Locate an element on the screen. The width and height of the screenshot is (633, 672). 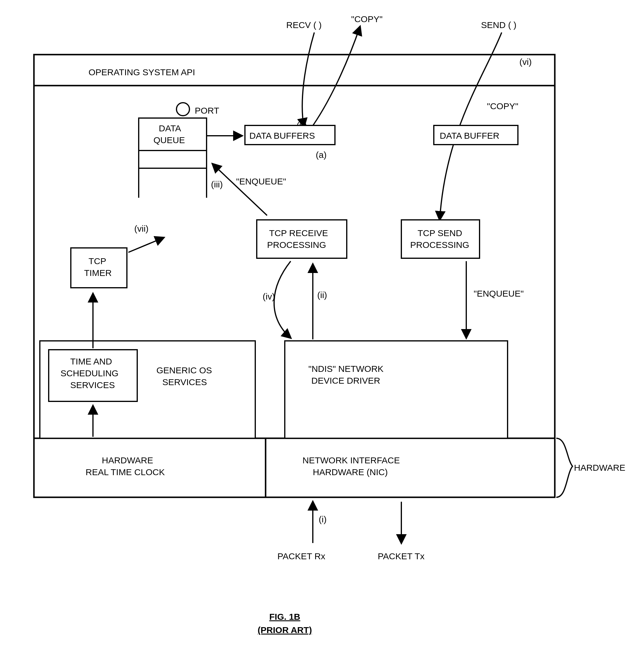
copy-recv-label: "COPY" is located at coordinates (367, 19).